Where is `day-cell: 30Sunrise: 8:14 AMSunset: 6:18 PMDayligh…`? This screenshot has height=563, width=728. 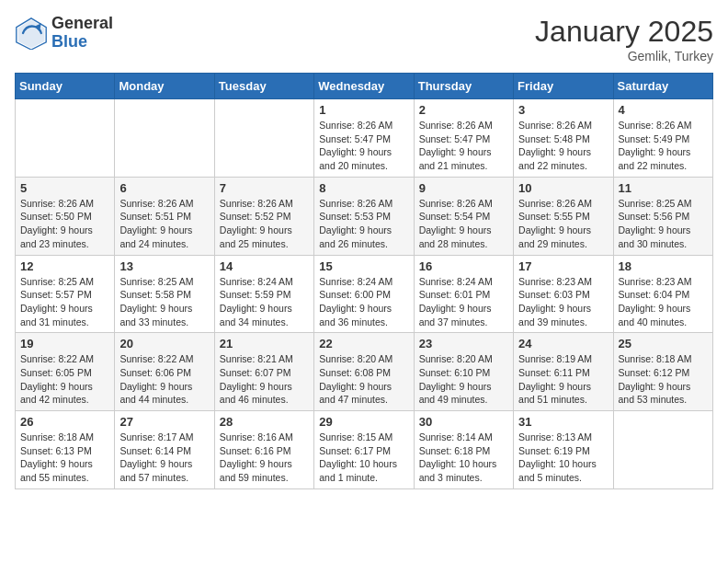 day-cell: 30Sunrise: 8:14 AMSunset: 6:18 PMDayligh… is located at coordinates (463, 451).